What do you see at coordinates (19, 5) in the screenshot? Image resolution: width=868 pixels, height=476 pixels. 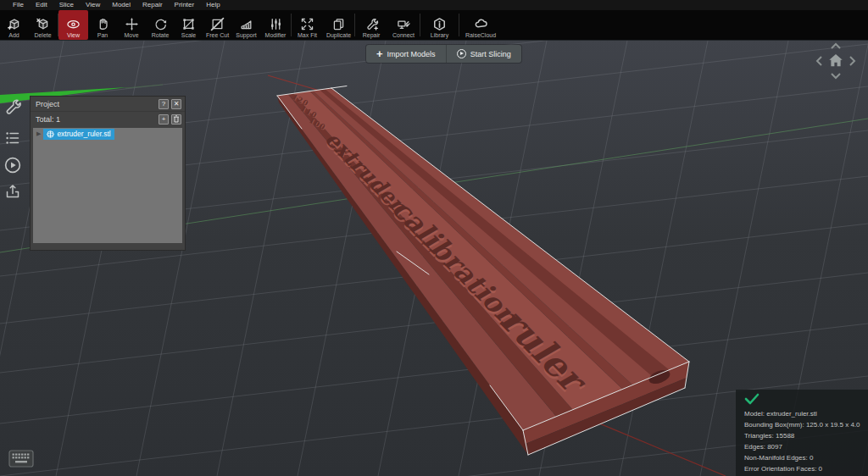 I see `menu-file: File` at bounding box center [19, 5].